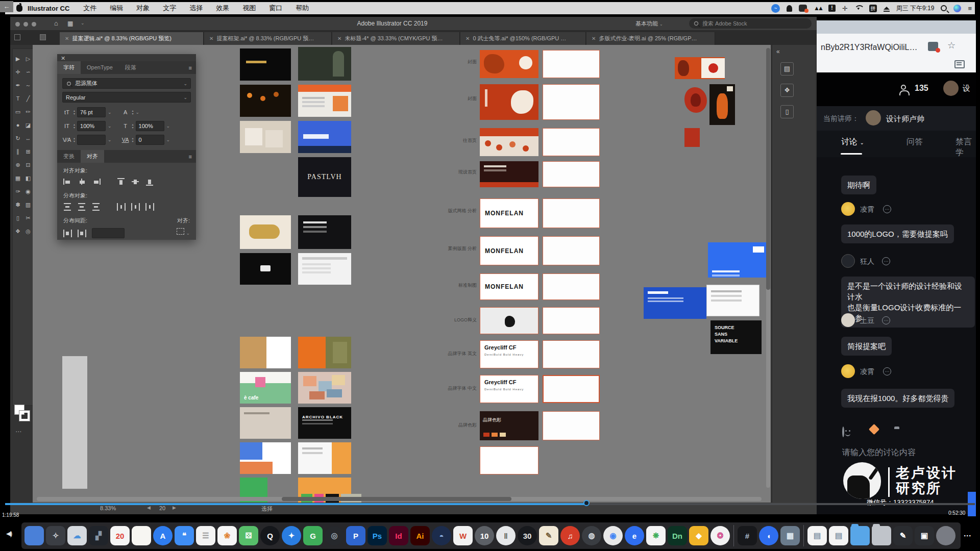 Image resolution: width=980 pixels, height=551 pixels. Describe the element at coordinates (56, 23) in the screenshot. I see `home-icon: ⌂` at that location.